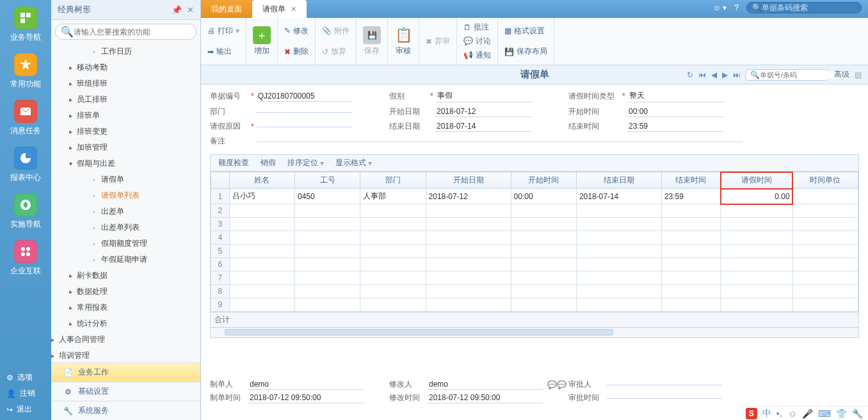 The image size is (868, 420). What do you see at coordinates (483, 127) in the screenshot?
I see `end-date-field: 2018-07-14` at bounding box center [483, 127].